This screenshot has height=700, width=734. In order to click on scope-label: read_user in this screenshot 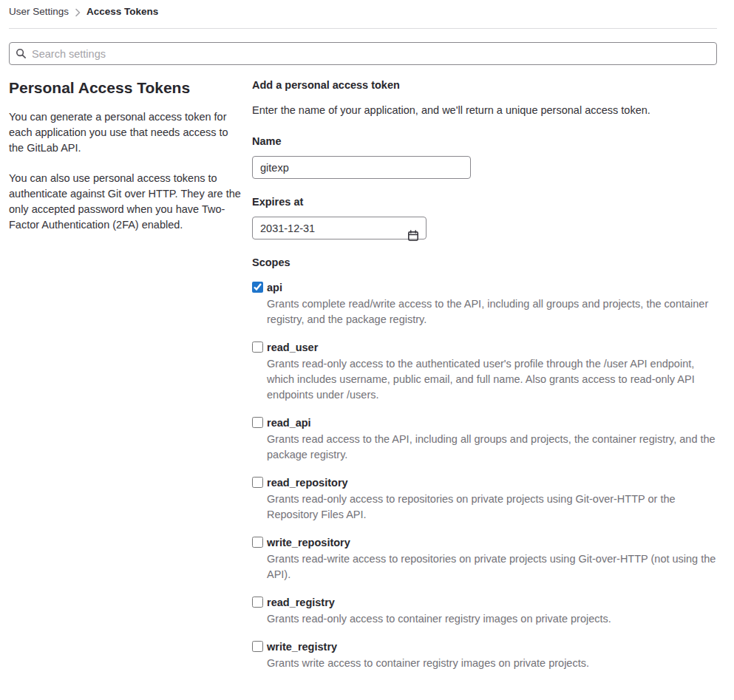, I will do `click(293, 347)`.